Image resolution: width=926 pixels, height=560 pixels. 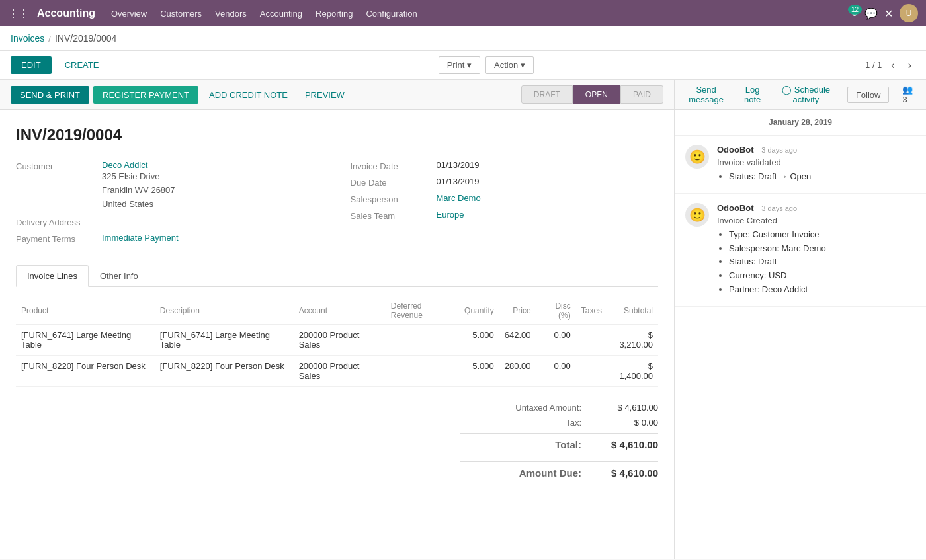 What do you see at coordinates (66, 13) in the screenshot?
I see `app-brand: Accounting` at bounding box center [66, 13].